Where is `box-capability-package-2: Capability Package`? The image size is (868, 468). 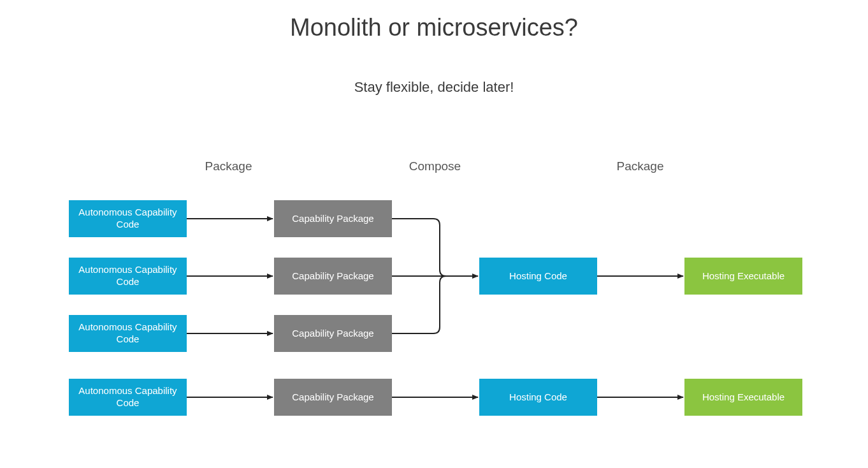 box-capability-package-2: Capability Package is located at coordinates (333, 276).